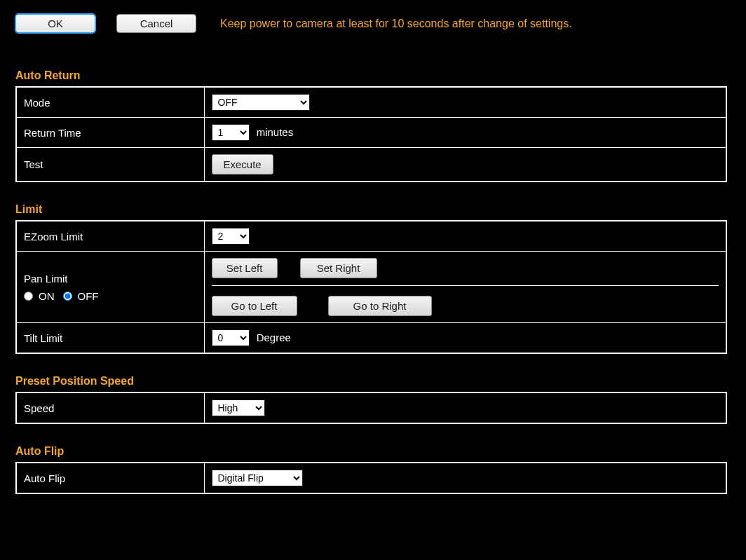 The height and width of the screenshot is (560, 746). What do you see at coordinates (373, 451) in the screenshot?
I see `auto-flip-title: Auto Flip` at bounding box center [373, 451].